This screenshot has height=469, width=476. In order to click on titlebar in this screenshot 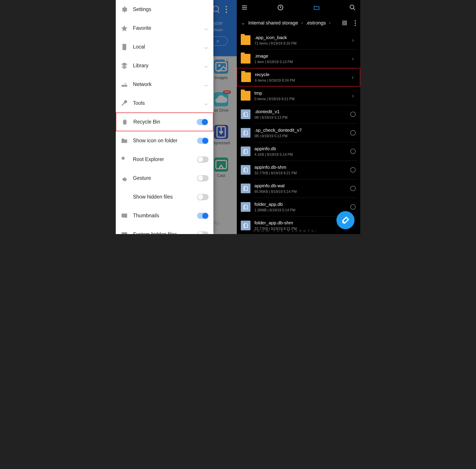, I will do `click(299, 7)`.